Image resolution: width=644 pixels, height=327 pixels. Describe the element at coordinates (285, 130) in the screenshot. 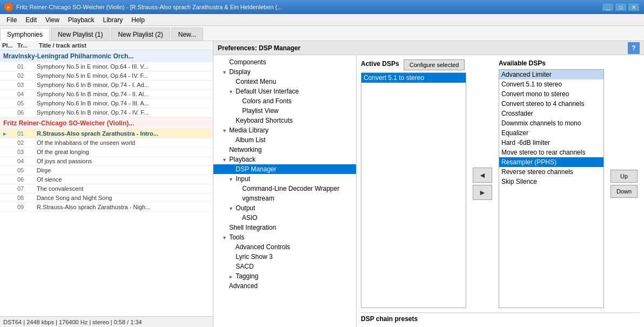

I see `tree-item-media-library: ▼ Media Library` at that location.